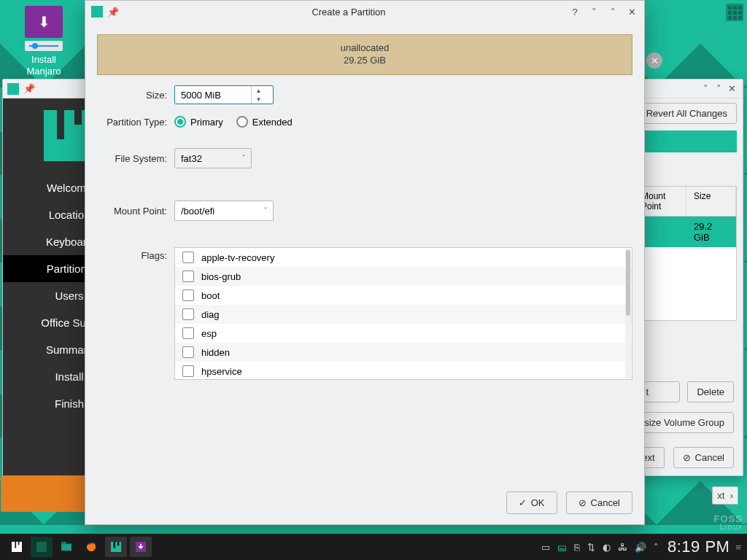  I want to click on tray-shield-icon: ◐, so click(607, 547).